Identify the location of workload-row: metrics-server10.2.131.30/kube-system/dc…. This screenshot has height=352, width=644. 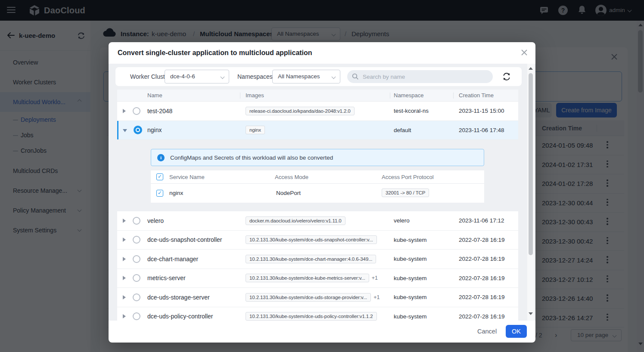
(318, 279).